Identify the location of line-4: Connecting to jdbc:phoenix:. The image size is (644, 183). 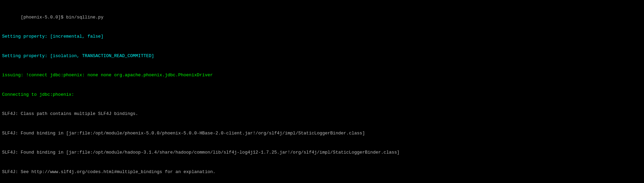
(322, 95).